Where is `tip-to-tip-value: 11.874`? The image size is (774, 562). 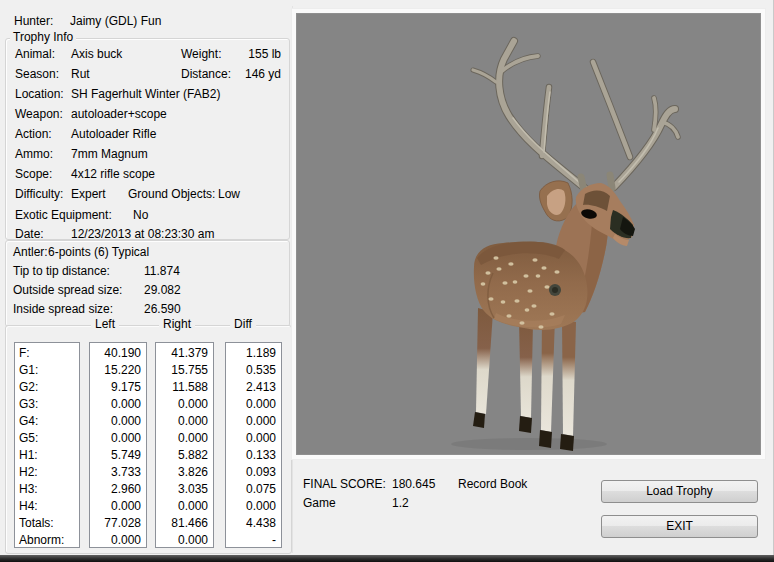 tip-to-tip-value: 11.874 is located at coordinates (162, 272).